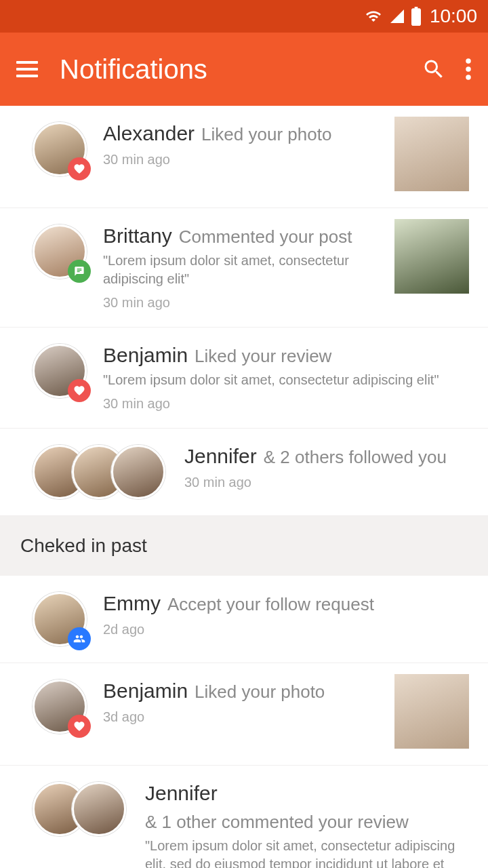 Image resolution: width=488 pixels, height=868 pixels. What do you see at coordinates (149, 134) in the screenshot?
I see `user-name: Alexander` at bounding box center [149, 134].